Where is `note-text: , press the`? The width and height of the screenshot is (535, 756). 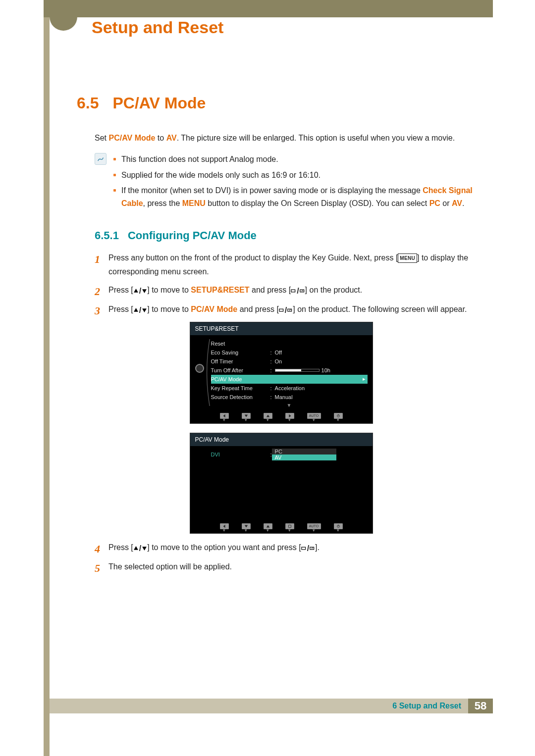 note-text: , press the is located at coordinates (162, 203).